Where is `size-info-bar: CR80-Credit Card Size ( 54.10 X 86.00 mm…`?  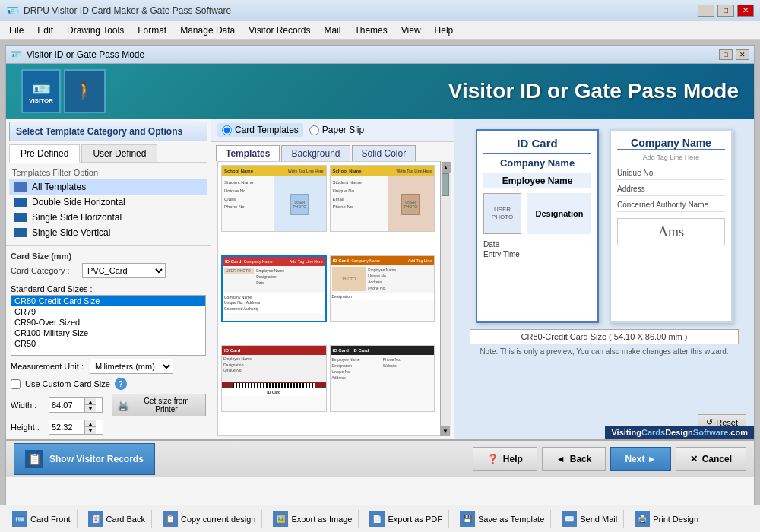 size-info-bar: CR80-Credit Card Size ( 54.10 X 86.00 mm… is located at coordinates (604, 337).